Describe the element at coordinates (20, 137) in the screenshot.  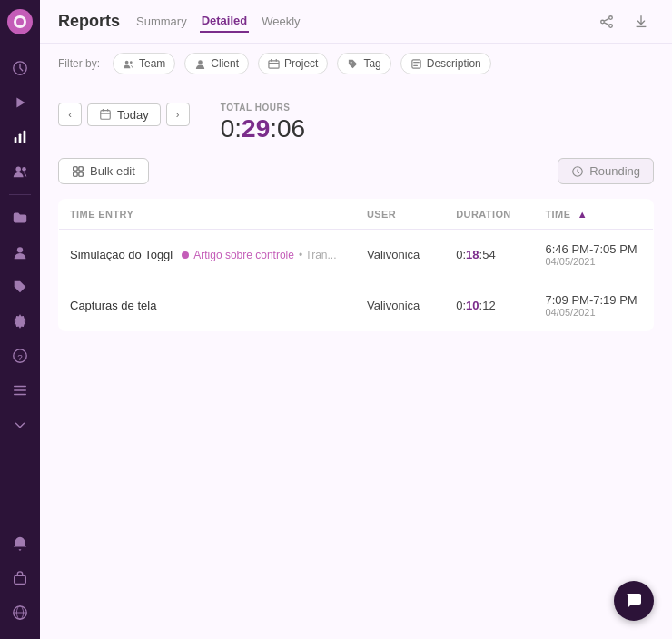
I see `reports-icon` at that location.